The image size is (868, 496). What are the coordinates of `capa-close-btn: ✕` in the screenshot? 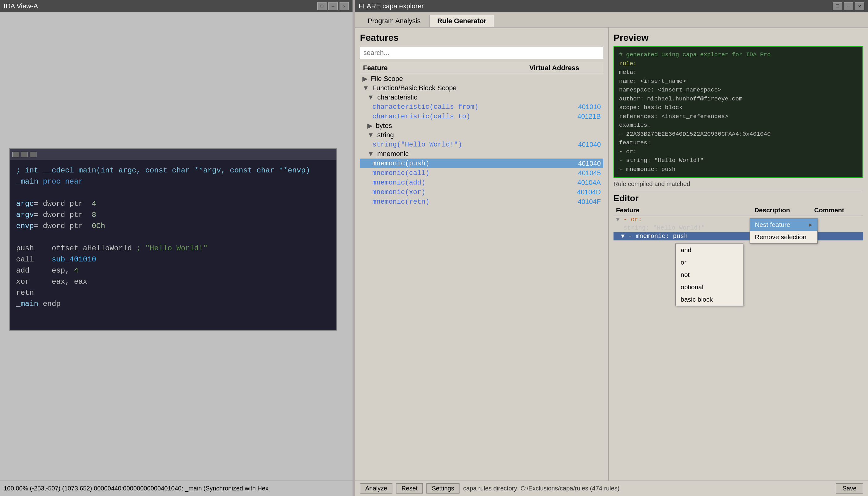 It's located at (859, 6).